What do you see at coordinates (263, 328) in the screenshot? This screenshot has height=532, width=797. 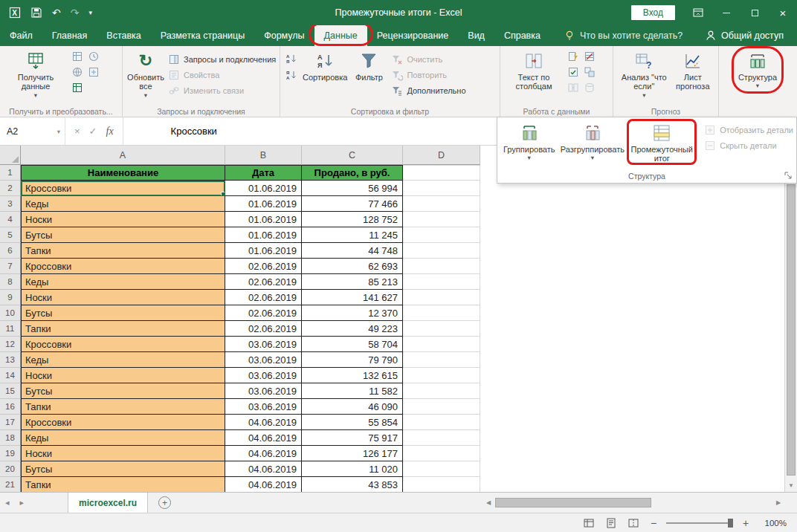 I see `cell-column-b: 02.06.2019` at bounding box center [263, 328].